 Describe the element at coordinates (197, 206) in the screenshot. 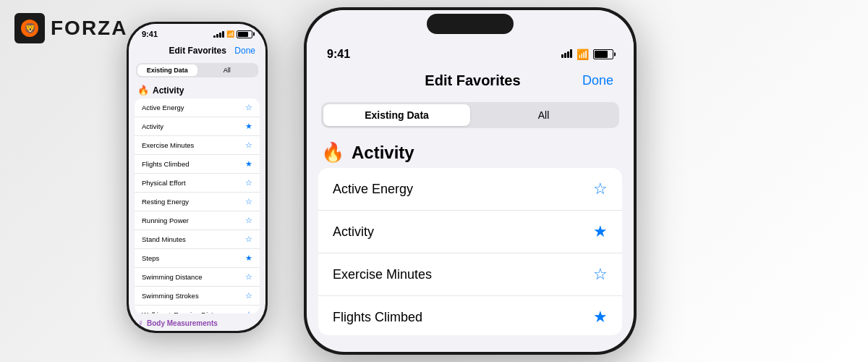

I see `list-items-small: Active Energy ☆ Activity ★ Exercise Minu…` at that location.